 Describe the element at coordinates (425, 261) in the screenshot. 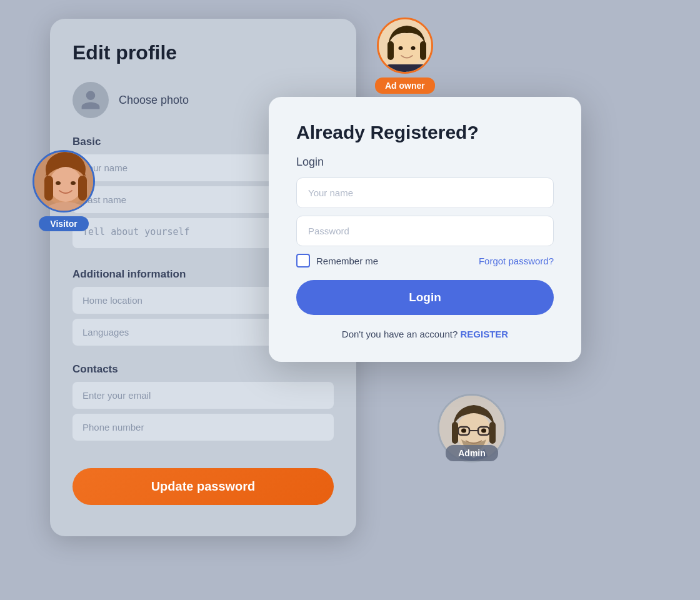

I see `remember-row: Remember me Forgot password?` at that location.